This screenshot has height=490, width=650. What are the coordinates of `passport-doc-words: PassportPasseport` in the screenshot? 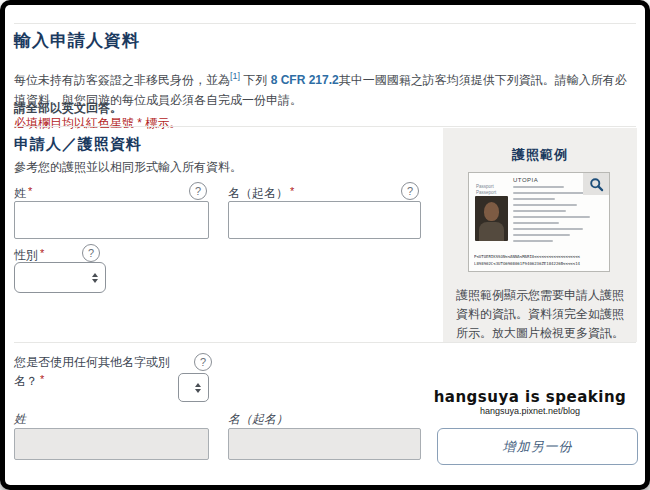 It's located at (486, 190).